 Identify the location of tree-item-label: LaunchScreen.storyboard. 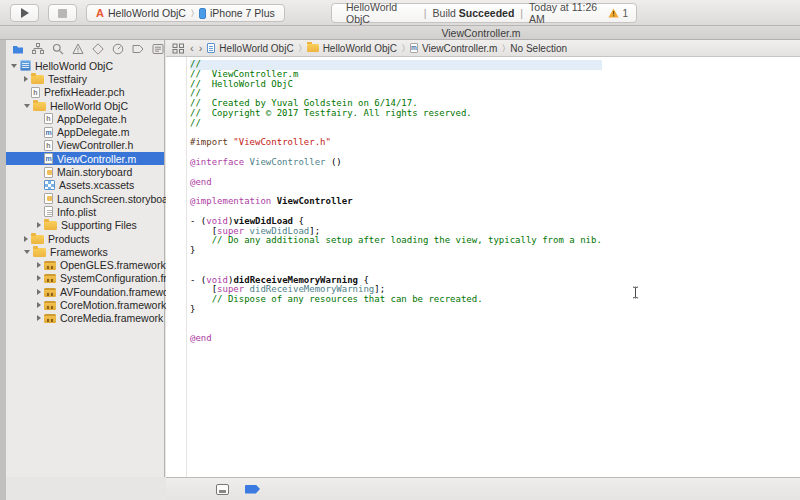
(117, 199).